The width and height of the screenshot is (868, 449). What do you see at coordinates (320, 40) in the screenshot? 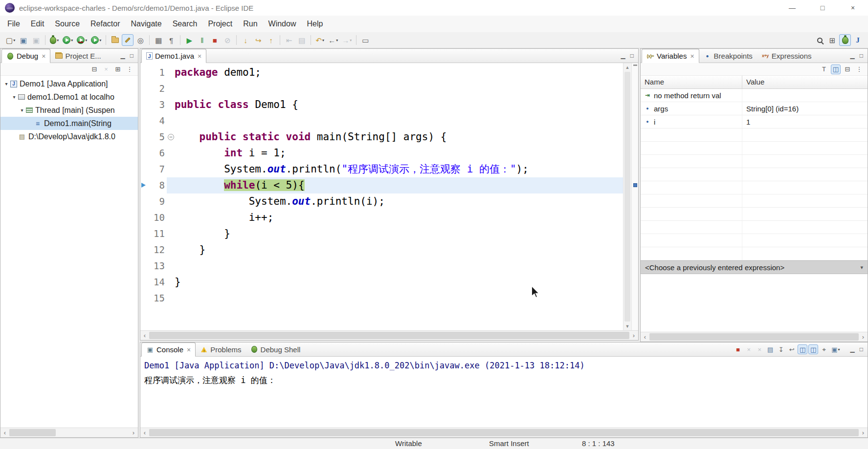
I see `last-edit-location-button: ↶▾` at bounding box center [320, 40].